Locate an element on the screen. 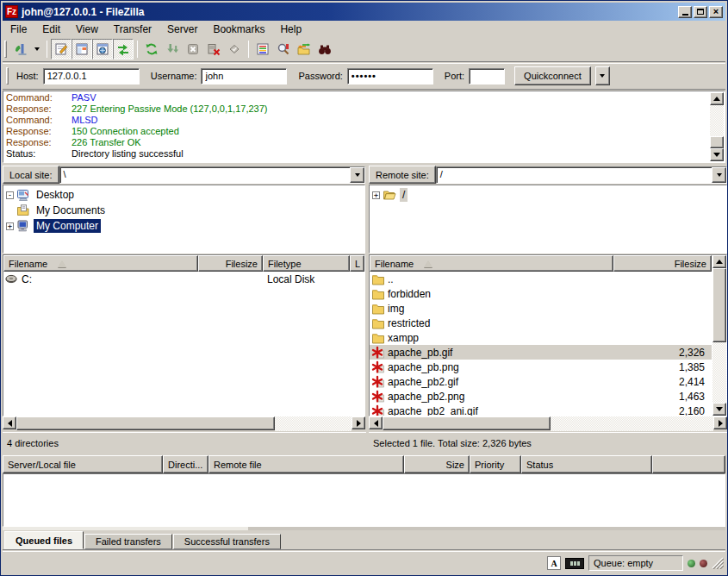  column-header-remote-file: Remote file is located at coordinates (307, 464).